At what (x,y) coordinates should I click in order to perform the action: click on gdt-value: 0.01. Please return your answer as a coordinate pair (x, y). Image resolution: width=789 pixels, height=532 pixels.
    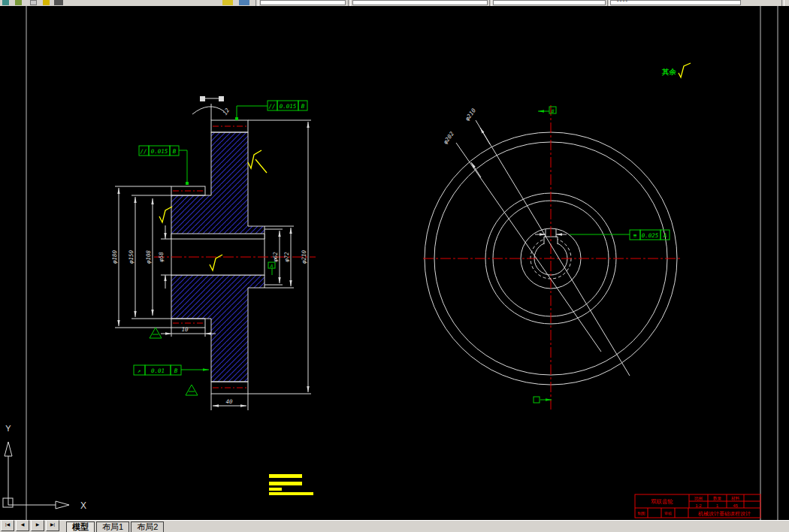
    Looking at the image, I should click on (158, 371).